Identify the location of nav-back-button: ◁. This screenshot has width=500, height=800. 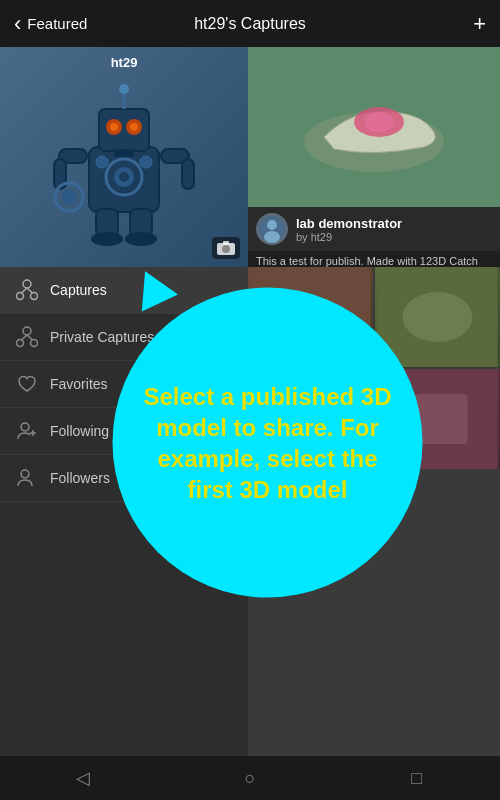
(83, 778).